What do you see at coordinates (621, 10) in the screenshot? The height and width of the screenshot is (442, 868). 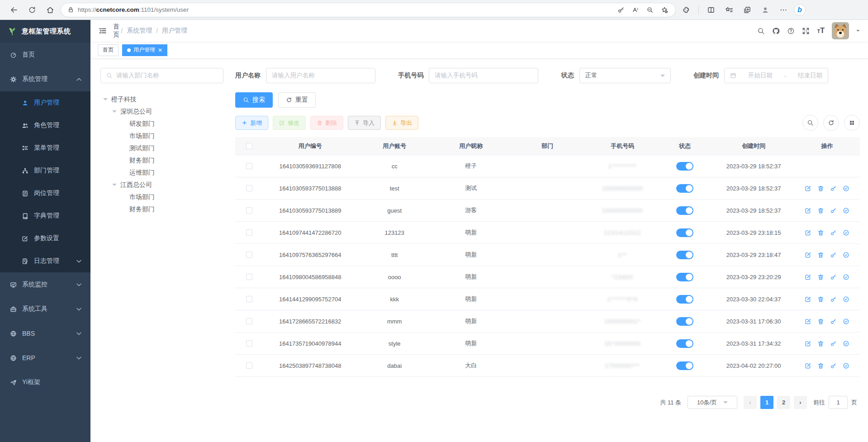 I see `password-key-icon` at bounding box center [621, 10].